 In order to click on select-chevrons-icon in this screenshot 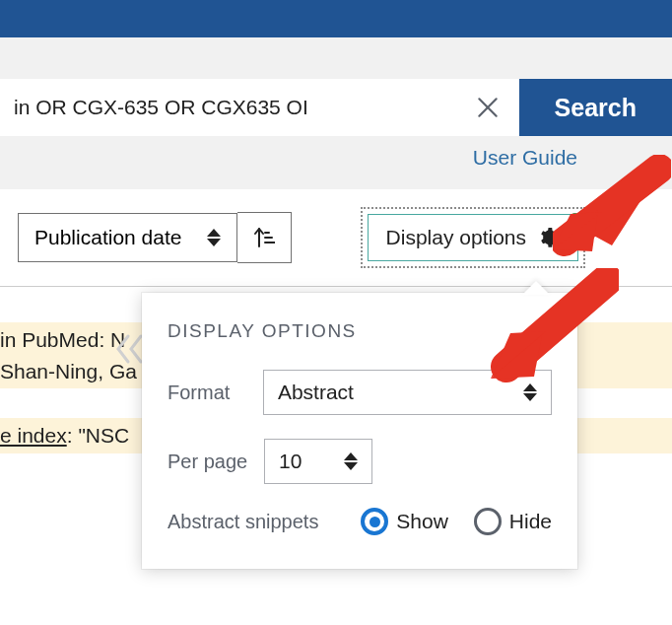, I will do `click(351, 461)`.